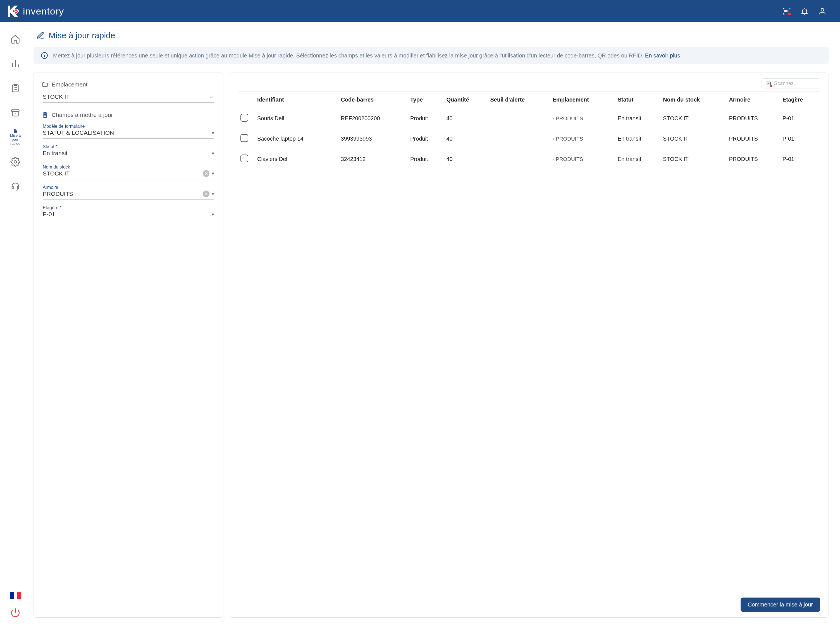 Image resolution: width=840 pixels, height=626 pixels. What do you see at coordinates (129, 171) in the screenshot?
I see `stock-select: Nom du stock STOCK IT ✕ ▾` at bounding box center [129, 171].